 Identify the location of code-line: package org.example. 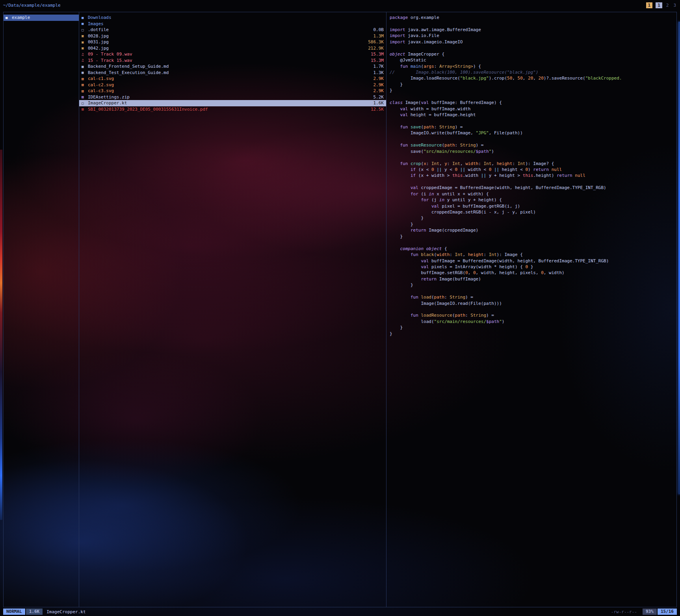
(532, 17).